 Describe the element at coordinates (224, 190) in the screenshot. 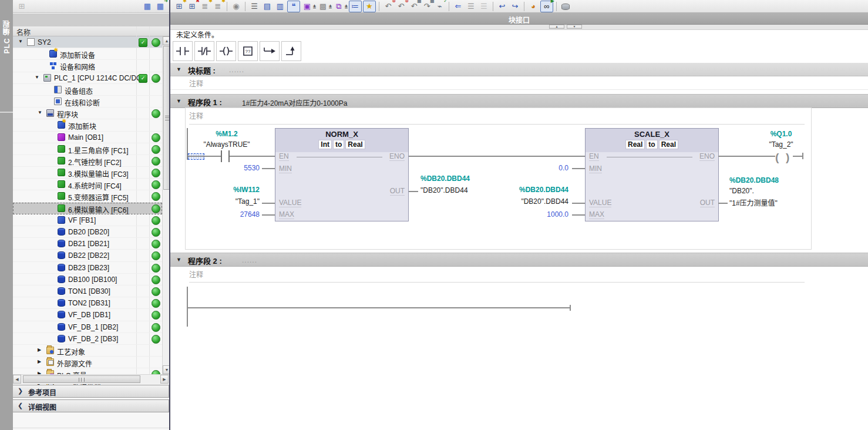

I see `norm-value-address: %IW112` at that location.